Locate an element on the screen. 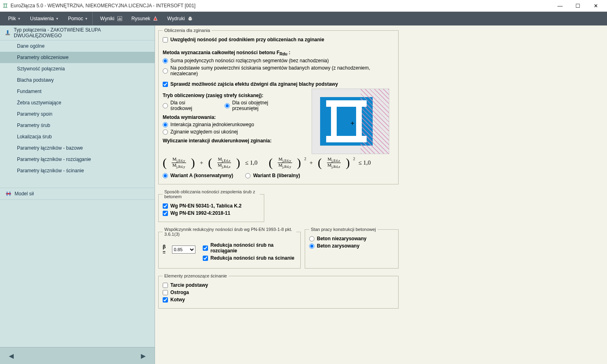 This screenshot has width=607, height=364. radio-variant-b-label: Wariant B (liberalny) is located at coordinates (276, 176).